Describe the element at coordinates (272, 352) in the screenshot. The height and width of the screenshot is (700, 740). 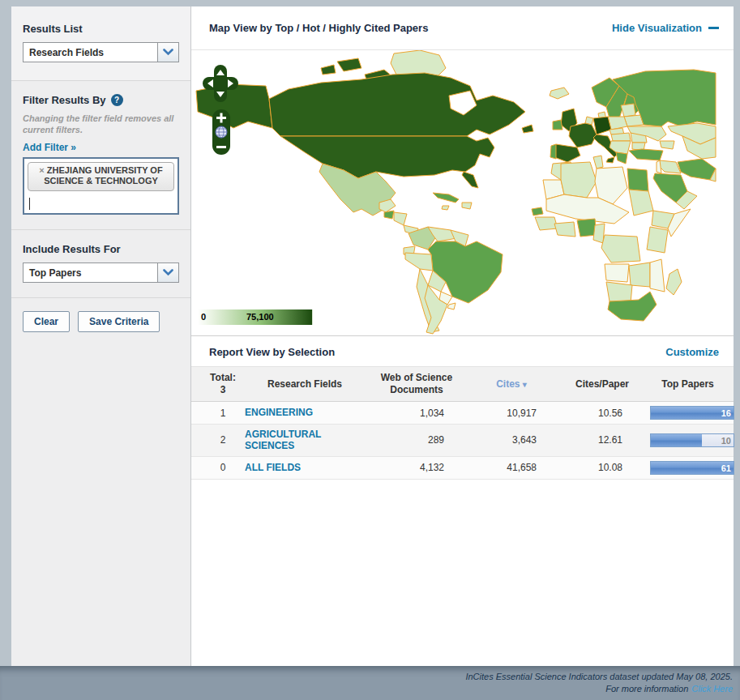
I see `report-view-title: Report View by Selection` at that location.